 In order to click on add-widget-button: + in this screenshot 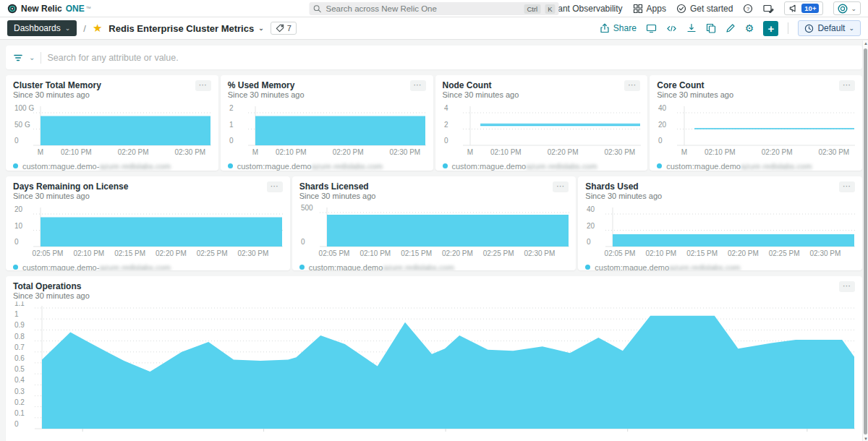, I will do `click(771, 29)`.